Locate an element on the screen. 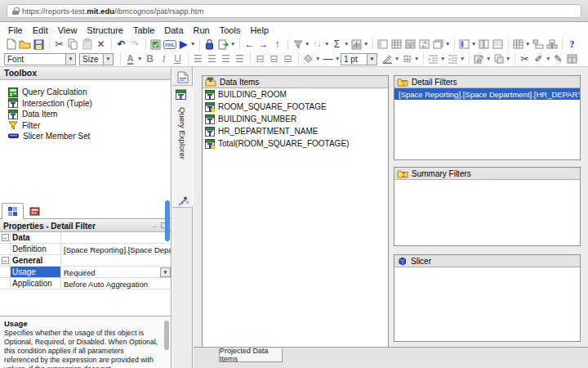 The image size is (588, 368). page-layers-caret-icon: ▼ is located at coordinates (448, 44).